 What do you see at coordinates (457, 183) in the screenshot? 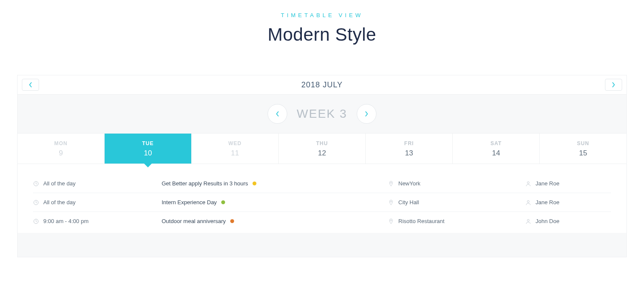
I see `event-location-cell: NewYork` at bounding box center [457, 183].